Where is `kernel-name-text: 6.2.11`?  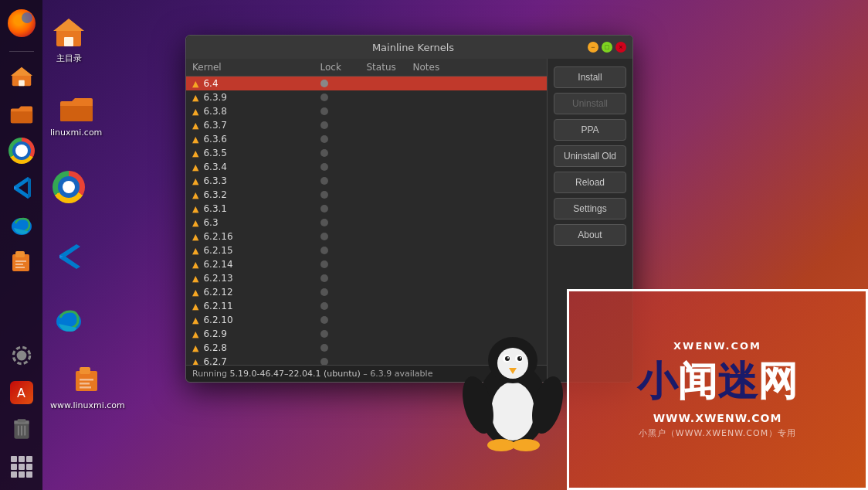
kernel-name-text: 6.2.11 is located at coordinates (218, 306).